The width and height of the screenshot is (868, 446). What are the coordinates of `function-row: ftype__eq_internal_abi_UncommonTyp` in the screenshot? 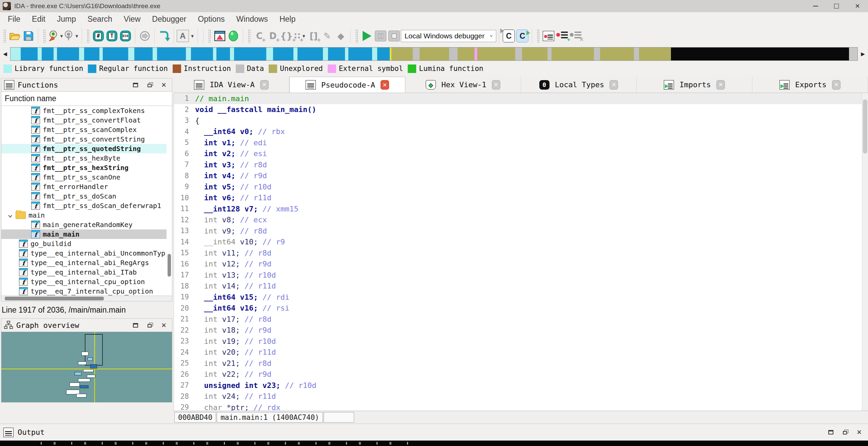 It's located at (84, 253).